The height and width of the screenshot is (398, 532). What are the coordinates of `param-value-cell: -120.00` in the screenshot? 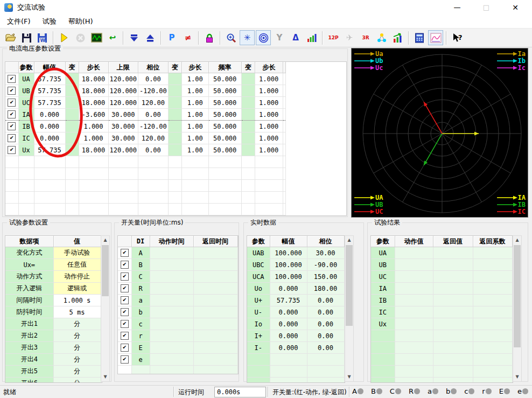 It's located at (153, 91).